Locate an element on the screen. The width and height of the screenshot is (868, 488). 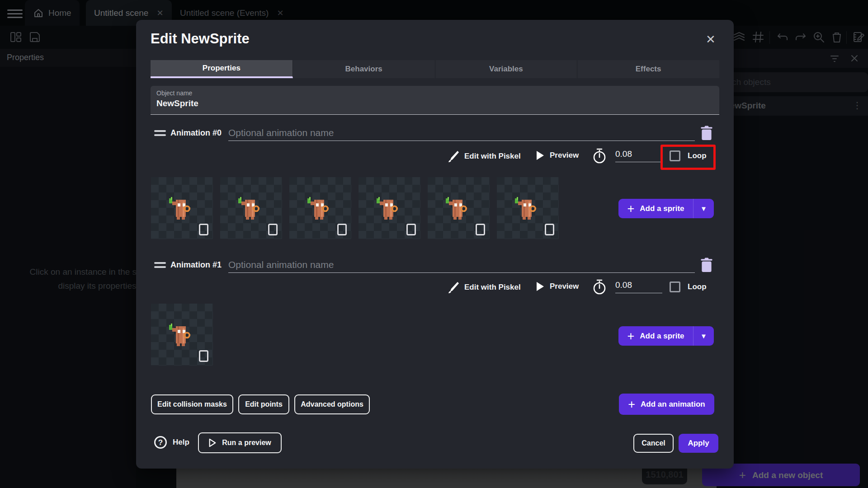
animation-1-header: Animation #1 is located at coordinates (435, 267).